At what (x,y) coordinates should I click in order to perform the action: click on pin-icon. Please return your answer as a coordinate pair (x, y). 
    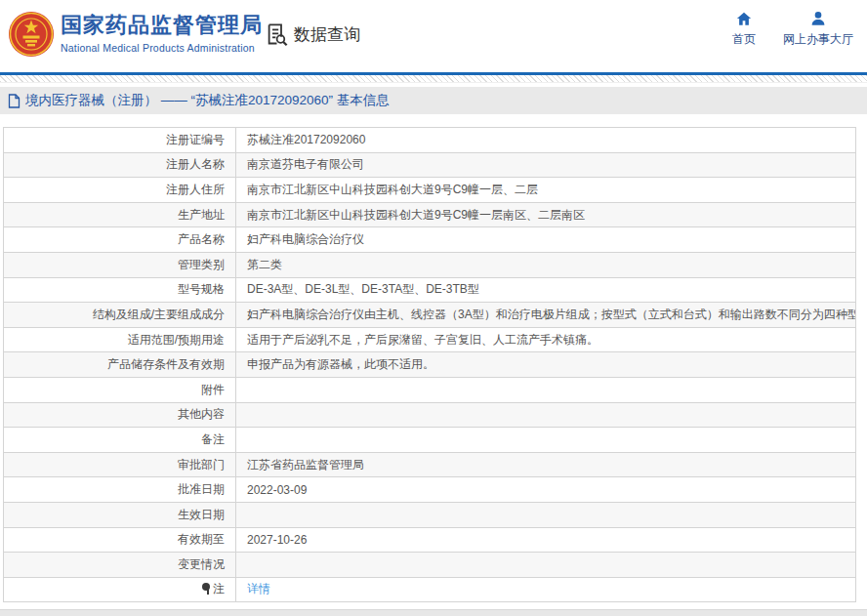
    Looking at the image, I should click on (207, 589).